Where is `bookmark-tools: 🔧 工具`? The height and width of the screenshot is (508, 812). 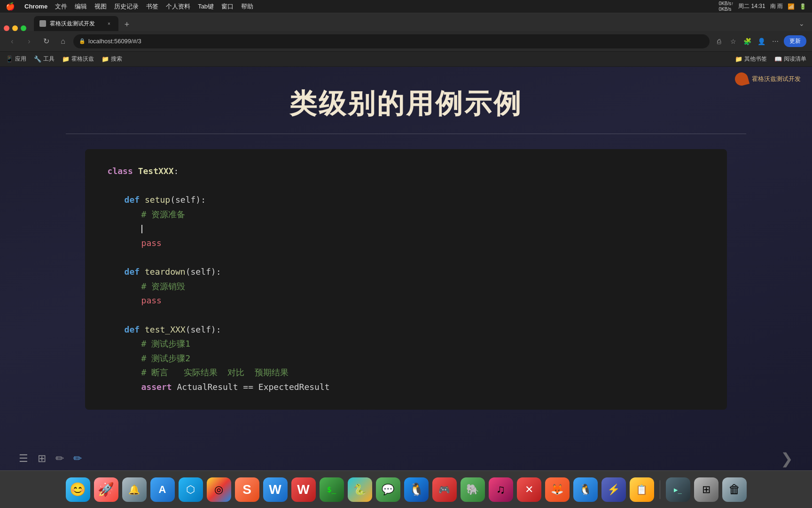 bookmark-tools: 🔧 工具 is located at coordinates (44, 59).